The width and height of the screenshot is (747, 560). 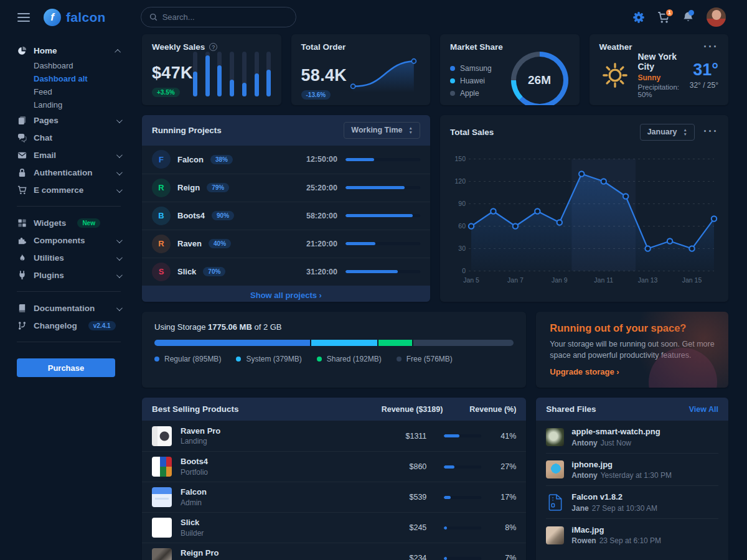 I want to click on project-time: 58:20:00, so click(x=322, y=216).